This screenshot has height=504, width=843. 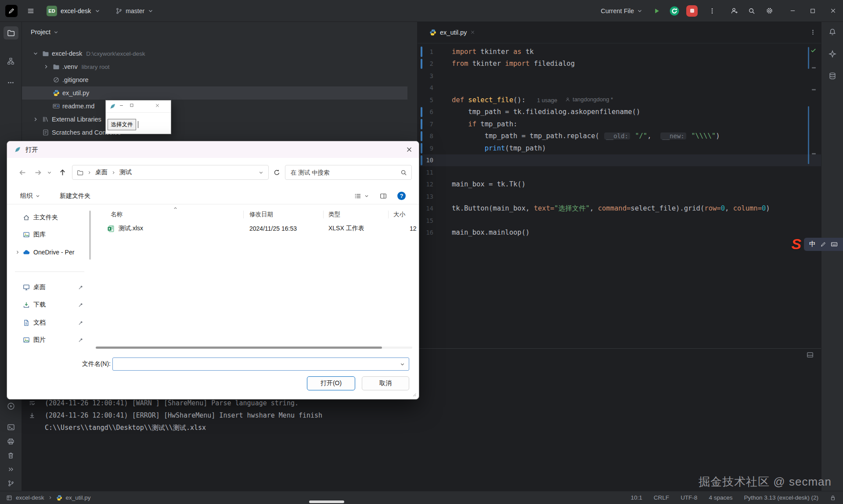 I want to click on python-interpreter: Python 3.13 (excel-desk) (2), so click(x=781, y=497).